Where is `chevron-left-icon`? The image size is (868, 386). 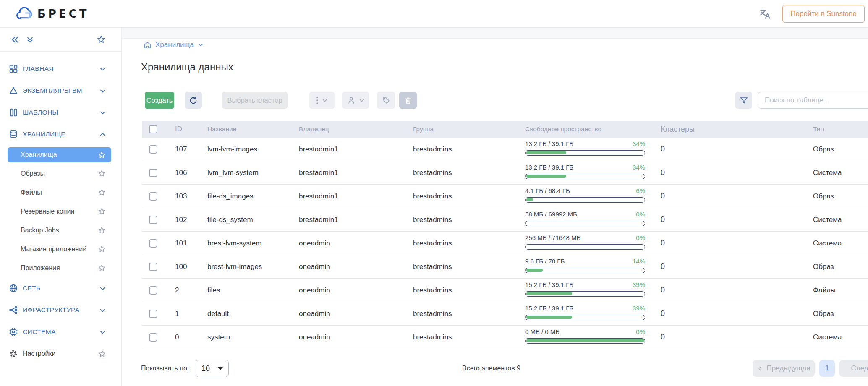
chevron-left-icon is located at coordinates (760, 368).